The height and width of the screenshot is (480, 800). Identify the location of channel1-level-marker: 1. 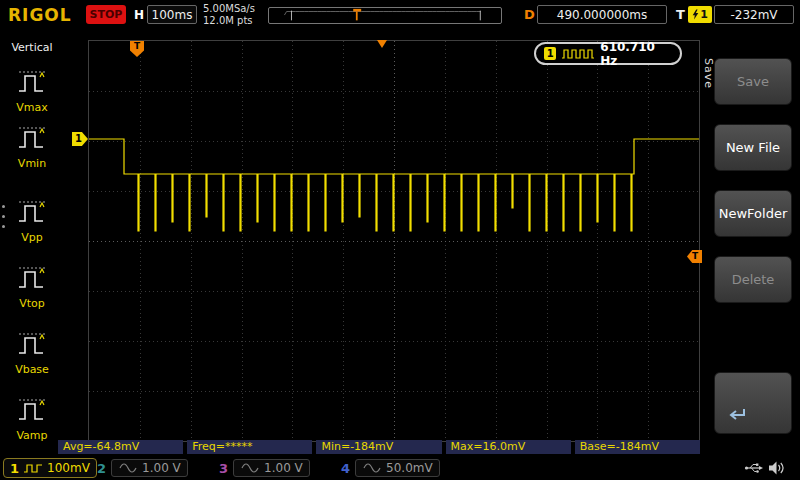
(80, 139).